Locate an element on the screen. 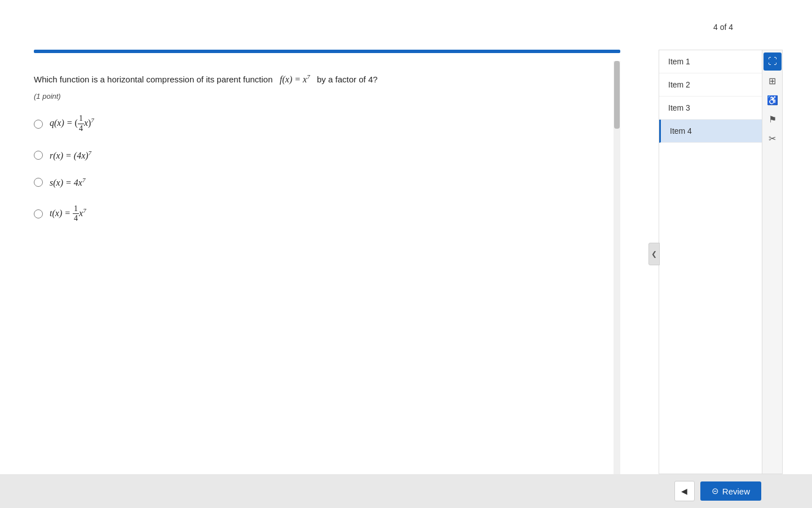 The image size is (812, 508). option-b-formula: r(x) = (4x)7 is located at coordinates (70, 155).